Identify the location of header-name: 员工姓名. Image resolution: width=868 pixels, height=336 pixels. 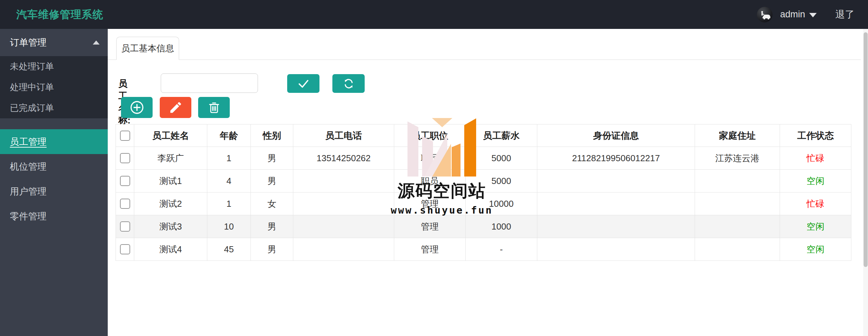
(171, 136).